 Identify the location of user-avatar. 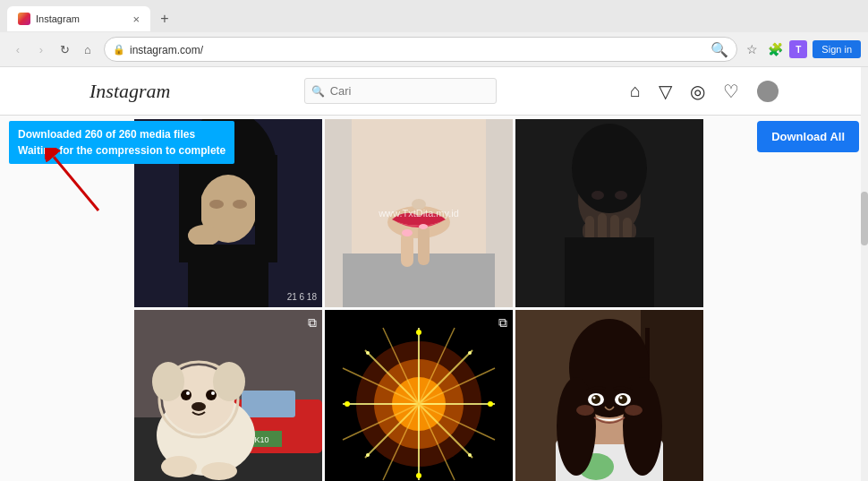
(768, 91).